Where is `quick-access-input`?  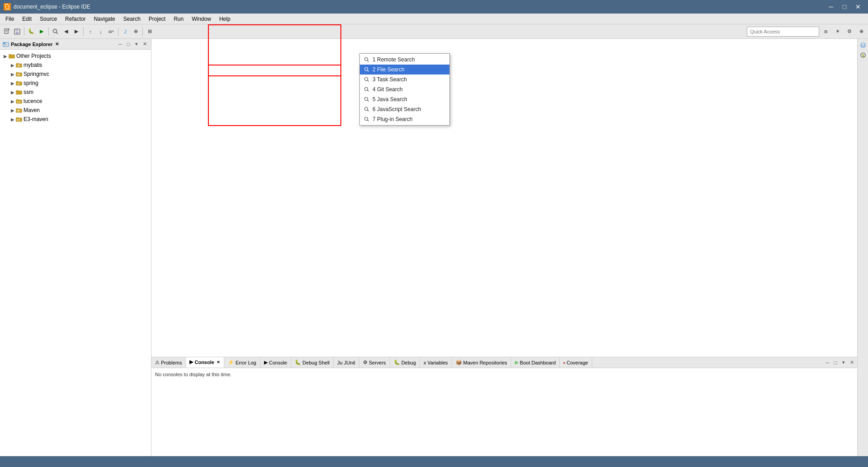
quick-access-input is located at coordinates (783, 32).